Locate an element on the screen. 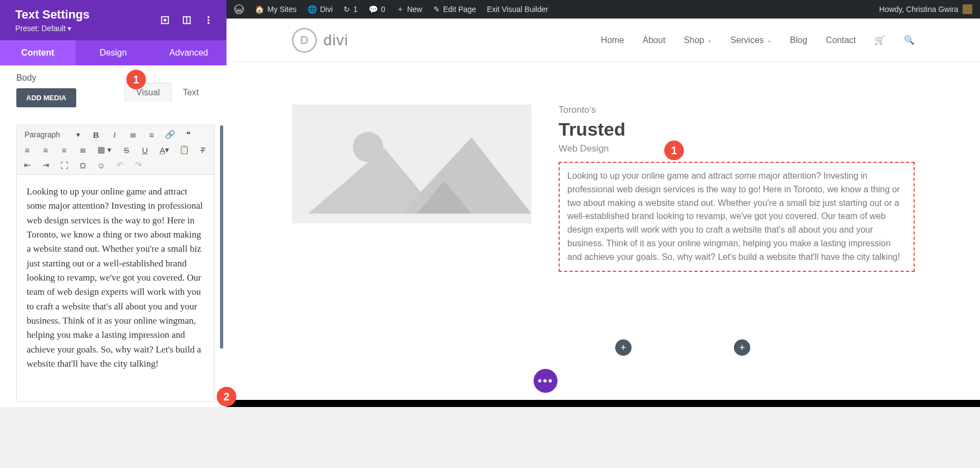 The height and width of the screenshot is (468, 980). site-link: 🌐 Divi is located at coordinates (320, 9).